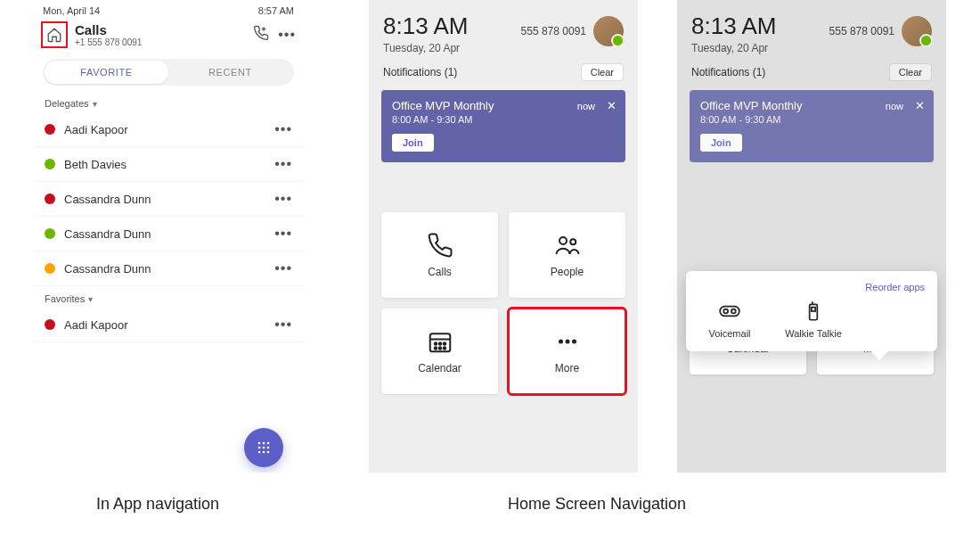 Image resolution: width=980 pixels, height=535 pixels. Describe the element at coordinates (107, 72) in the screenshot. I see `tab-favorite: FAVORITE` at that location.